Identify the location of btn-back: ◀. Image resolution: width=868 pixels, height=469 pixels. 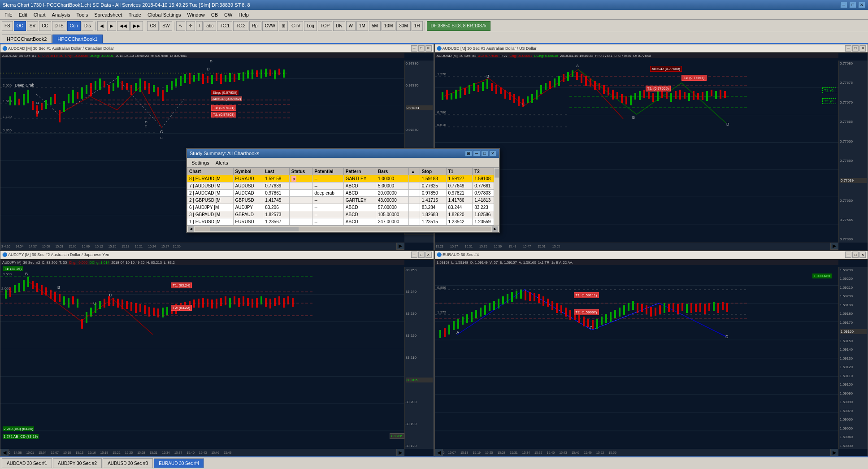
(102, 26).